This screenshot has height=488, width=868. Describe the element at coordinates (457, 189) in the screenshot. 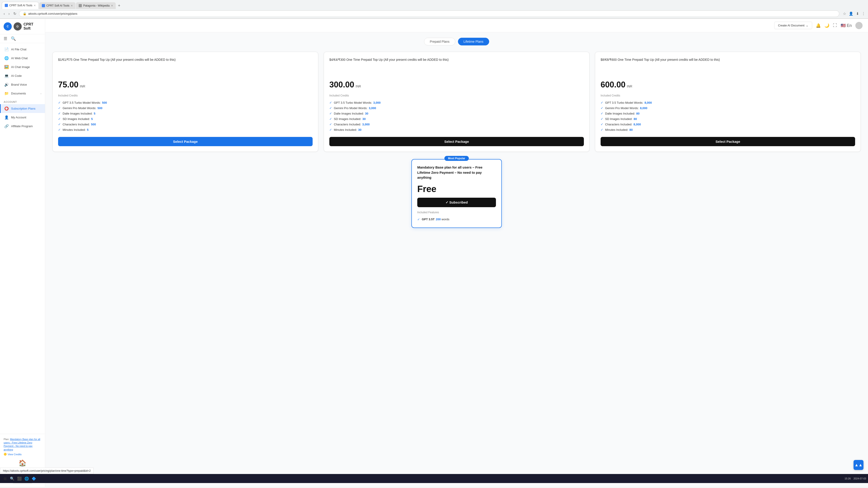

I see `free-plan-price: Free` at that location.